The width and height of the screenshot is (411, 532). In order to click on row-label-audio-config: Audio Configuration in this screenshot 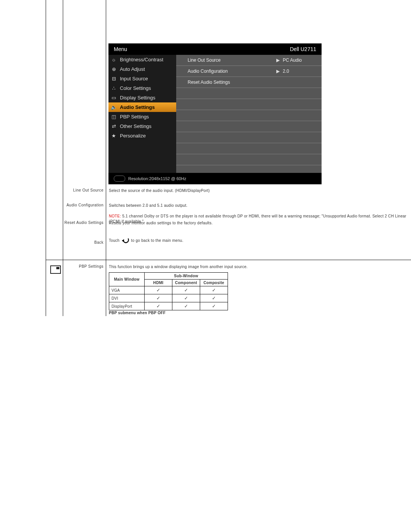, I will do `click(84, 205)`.